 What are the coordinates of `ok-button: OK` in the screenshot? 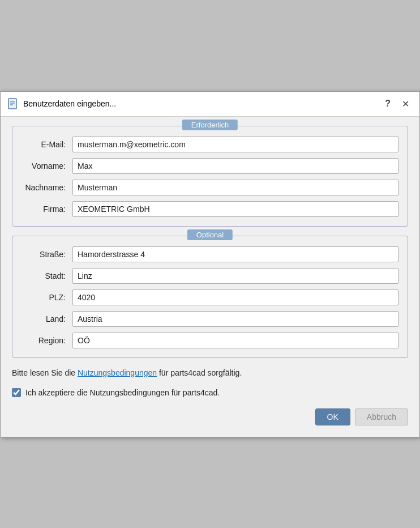 It's located at (333, 417).